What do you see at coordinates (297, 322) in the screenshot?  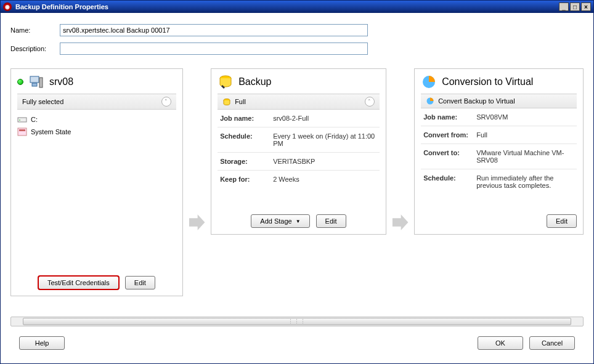 I see `scrollbar-thumb: ⋮⋮⋮` at bounding box center [297, 322].